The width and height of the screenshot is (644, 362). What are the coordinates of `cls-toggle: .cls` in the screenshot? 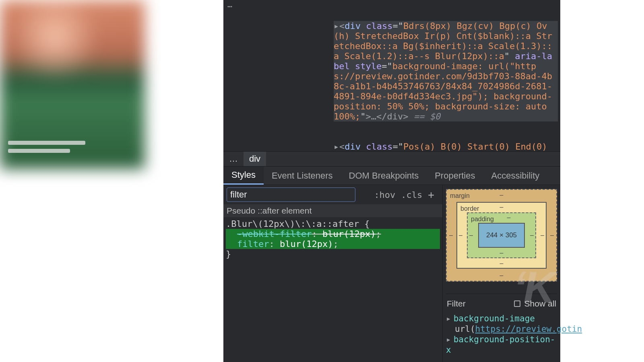 It's located at (411, 195).